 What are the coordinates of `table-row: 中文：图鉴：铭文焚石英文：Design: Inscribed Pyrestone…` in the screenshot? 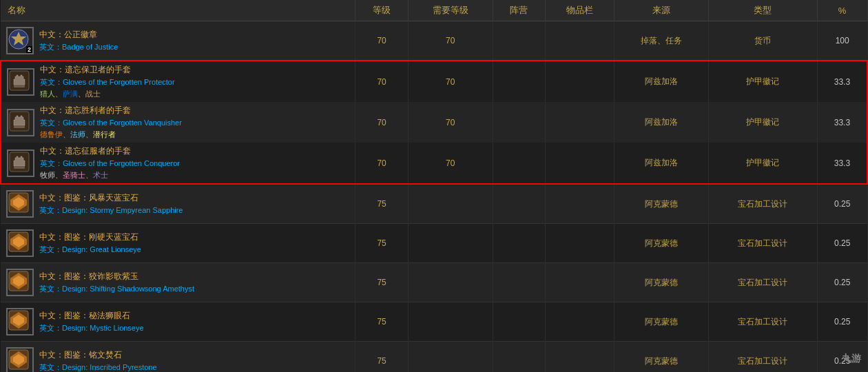 It's located at (434, 357).